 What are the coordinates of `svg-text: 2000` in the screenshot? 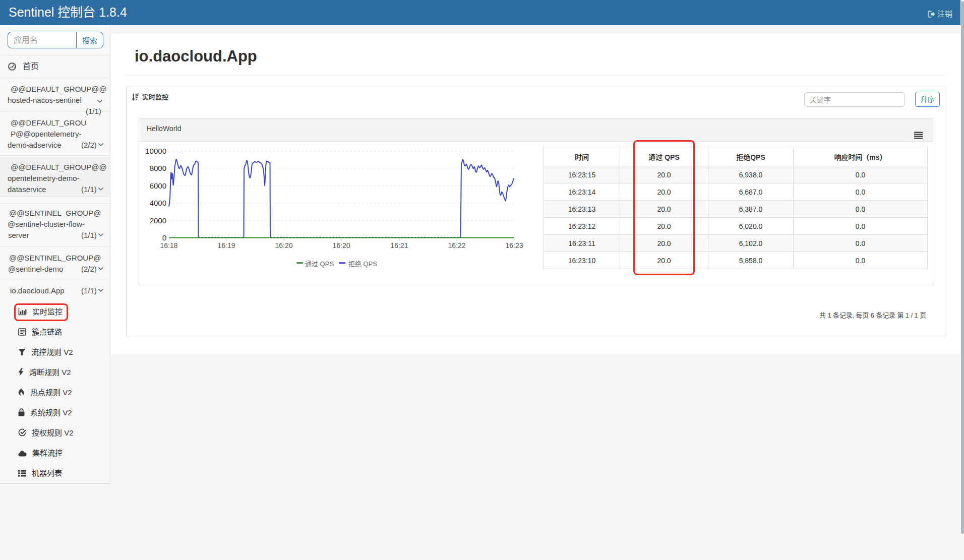 It's located at (158, 221).